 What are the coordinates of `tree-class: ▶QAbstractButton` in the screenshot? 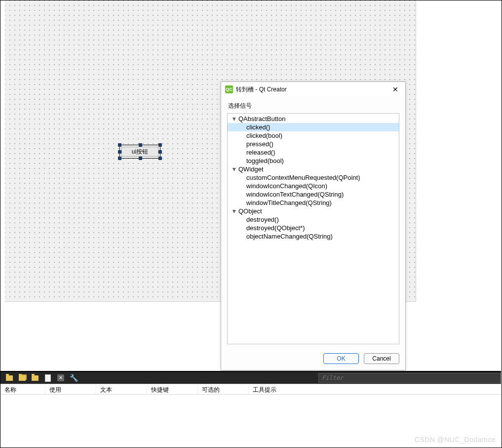 It's located at (313, 119).